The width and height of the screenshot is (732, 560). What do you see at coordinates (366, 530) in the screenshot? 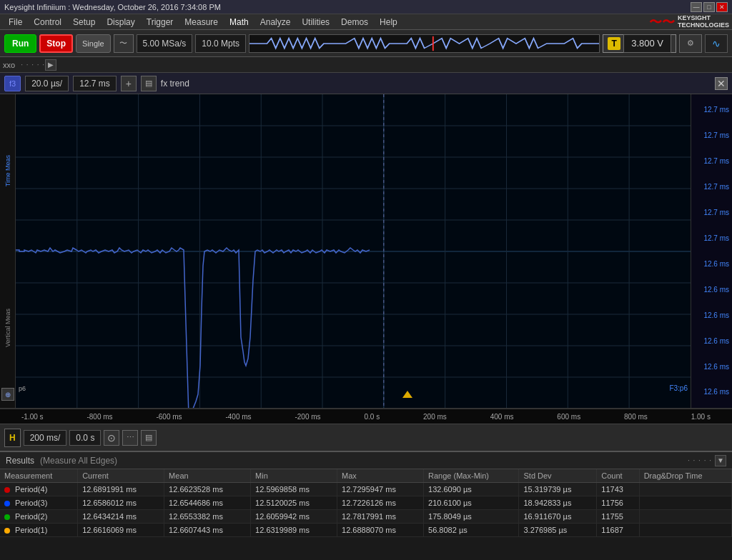
I see `table-row: Period(1) 12.6616069 ms 12.6607443 ms 12…` at bounding box center [366, 530].